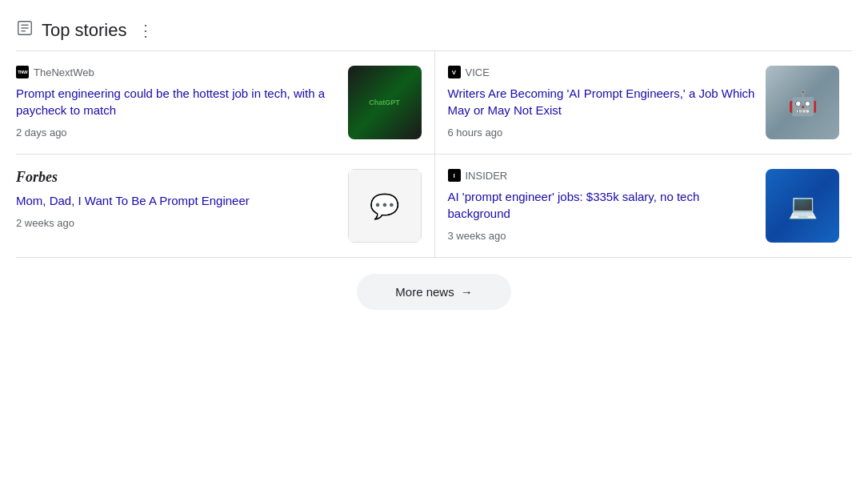 This screenshot has height=486, width=868. What do you see at coordinates (802, 102) in the screenshot?
I see `ai-hands-image` at bounding box center [802, 102].